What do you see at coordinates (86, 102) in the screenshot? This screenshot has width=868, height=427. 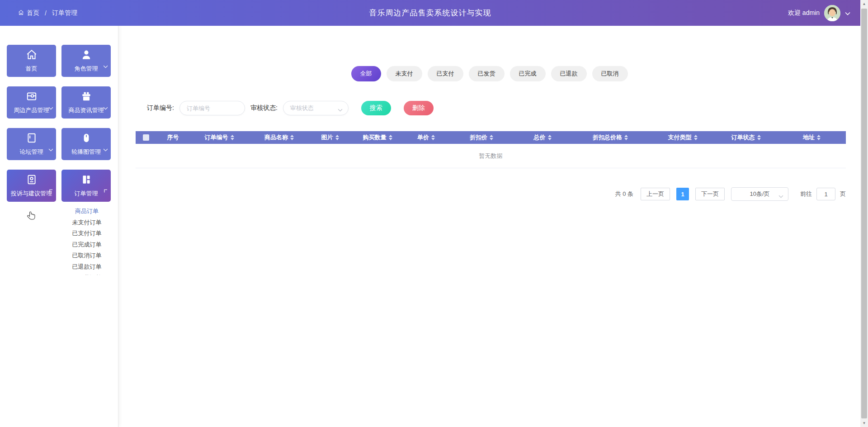 I see `sidebar-item-product-news: 商品资讯管理` at bounding box center [86, 102].